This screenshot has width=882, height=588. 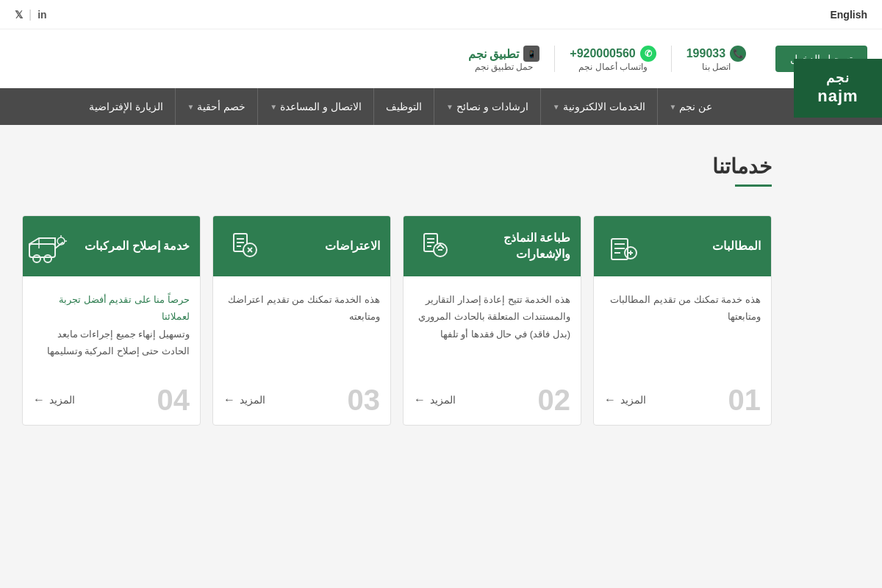 I want to click on print-more-label: المزيد, so click(x=442, y=400).